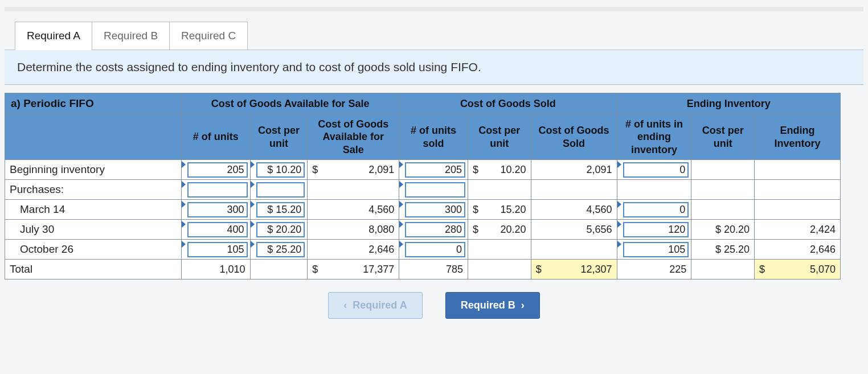 The width and height of the screenshot is (868, 374). What do you see at coordinates (93, 104) in the screenshot?
I see `table-title: a) Periodic FIFO` at bounding box center [93, 104].